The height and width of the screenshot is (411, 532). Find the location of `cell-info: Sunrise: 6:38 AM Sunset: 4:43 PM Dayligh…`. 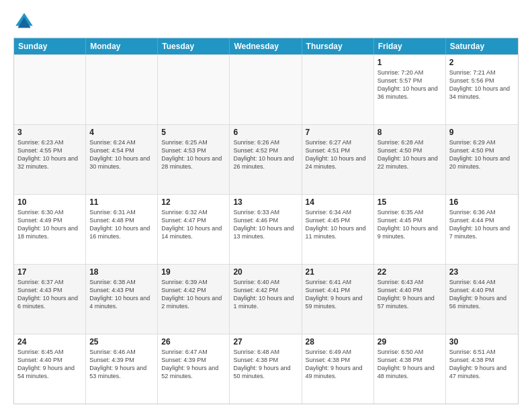

cell-info: Sunrise: 6:38 AM Sunset: 4:43 PM Dayligh… is located at coordinates (122, 294).